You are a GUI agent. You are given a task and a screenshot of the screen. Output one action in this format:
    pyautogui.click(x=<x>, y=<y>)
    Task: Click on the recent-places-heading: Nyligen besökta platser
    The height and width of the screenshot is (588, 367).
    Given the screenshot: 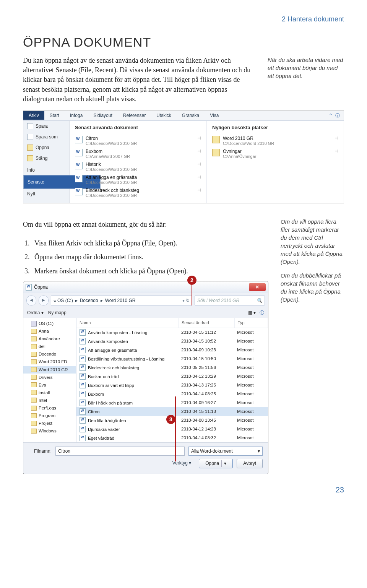 What is the action you would take?
    pyautogui.click(x=275, y=128)
    